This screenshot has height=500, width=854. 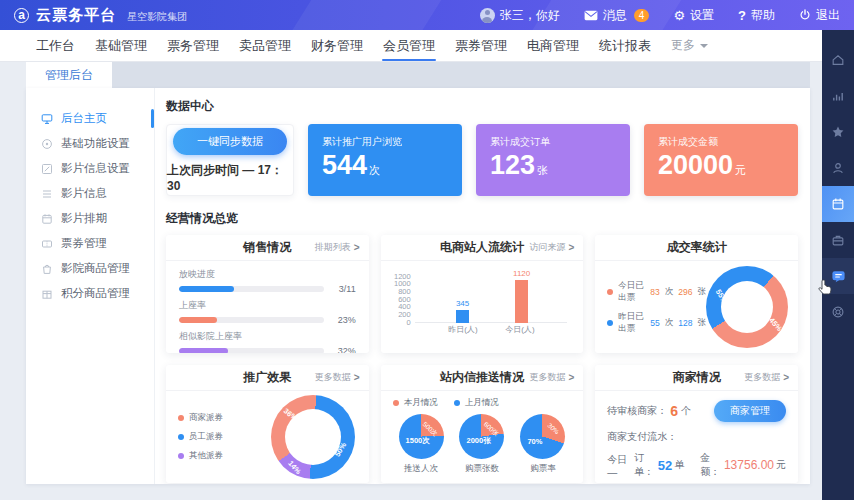 I want to click on right-rail, so click(x=838, y=265).